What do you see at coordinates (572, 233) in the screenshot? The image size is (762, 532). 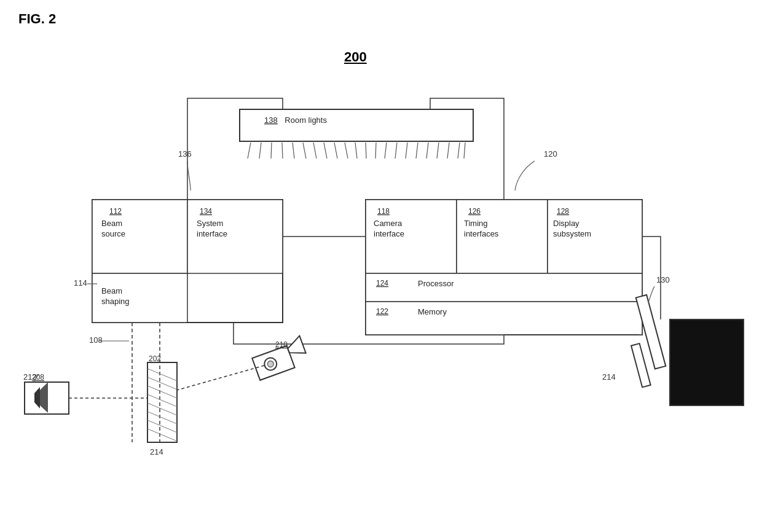 I see `svg-text: subsystem` at bounding box center [572, 233].